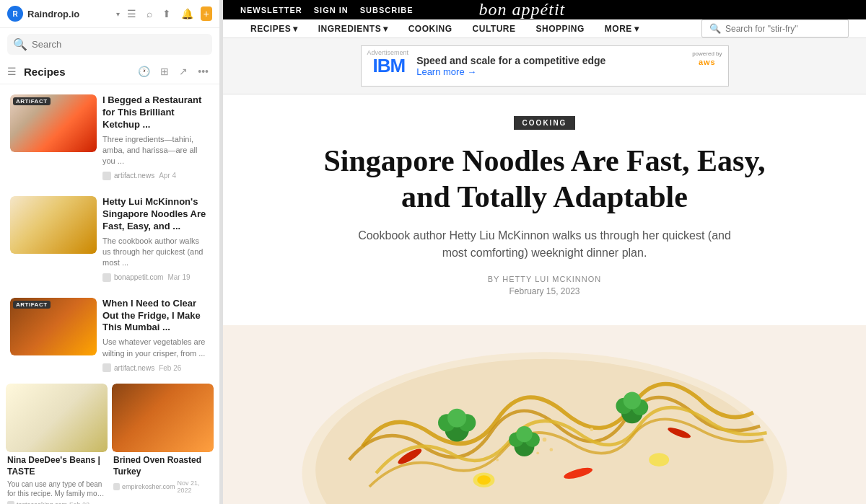 Image resolution: width=866 pixels, height=504 pixels. I want to click on search-bar: 🔍, so click(775, 29).